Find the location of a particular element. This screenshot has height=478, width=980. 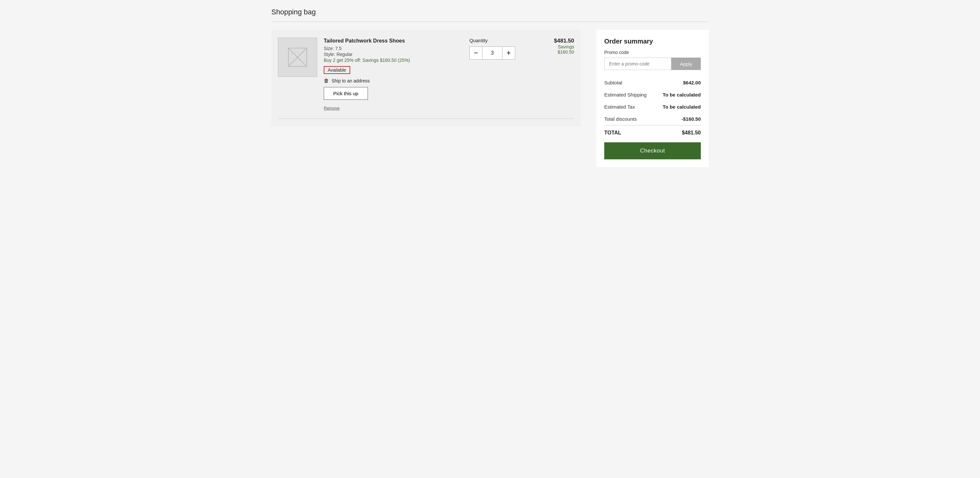

quantity-display: 3 is located at coordinates (492, 53).